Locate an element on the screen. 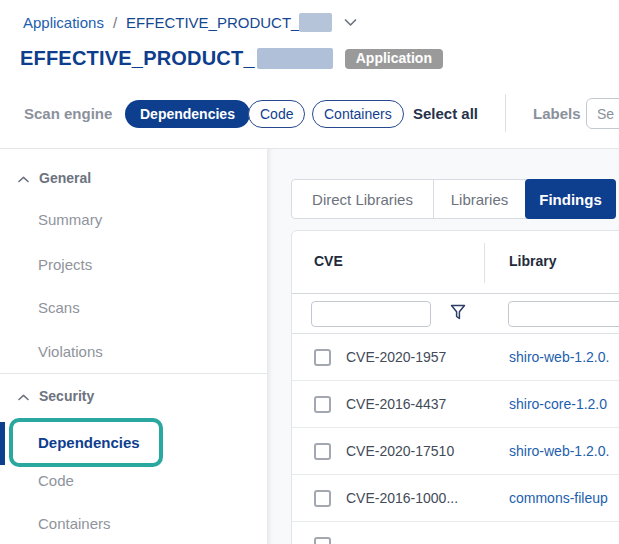 This screenshot has width=619, height=544. scan-engine-pill-code: Code is located at coordinates (276, 114).